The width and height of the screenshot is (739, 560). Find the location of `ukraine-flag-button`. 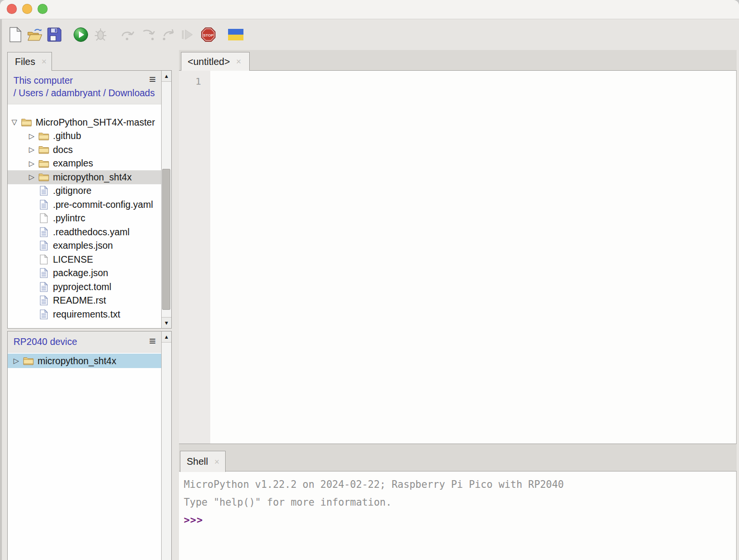

ukraine-flag-button is located at coordinates (236, 35).